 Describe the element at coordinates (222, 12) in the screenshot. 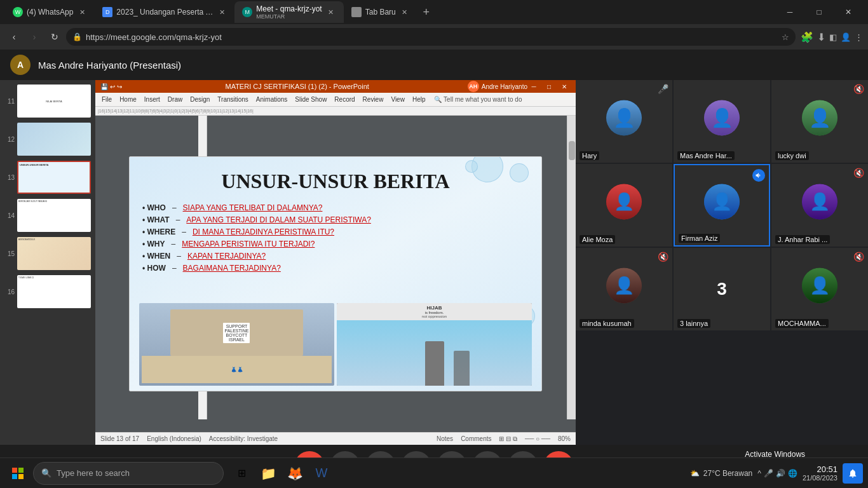

I see `tab-undangan-close: ✕` at that location.